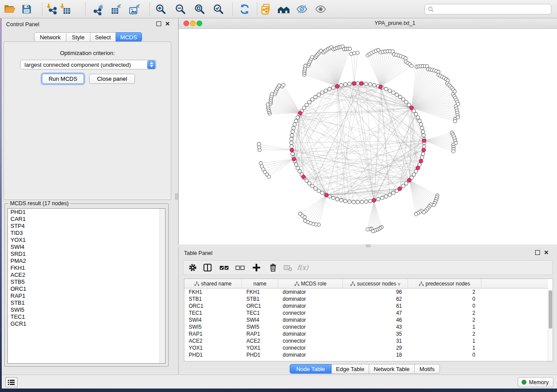 The image size is (557, 392). What do you see at coordinates (240, 268) in the screenshot?
I see `deselect-all-icon` at bounding box center [240, 268].